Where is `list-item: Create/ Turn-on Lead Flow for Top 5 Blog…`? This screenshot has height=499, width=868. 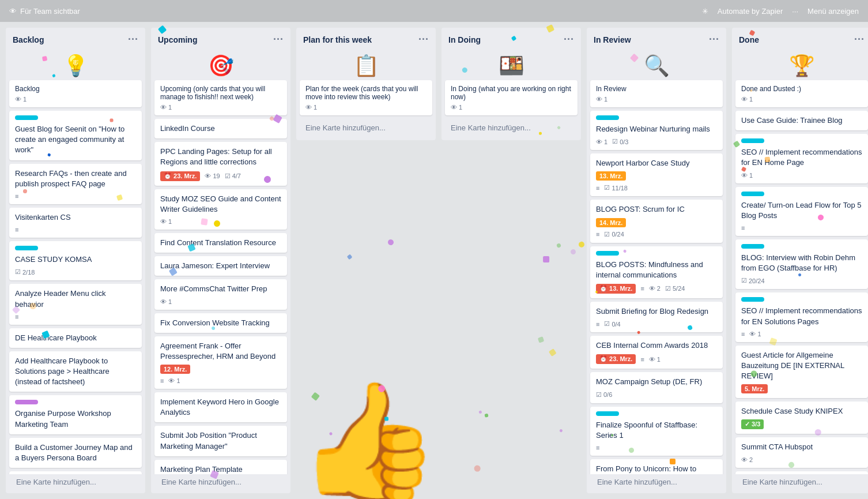 list-item: Create/ Turn-on Lead Flow for Top 5 Blog… is located at coordinates (802, 211).